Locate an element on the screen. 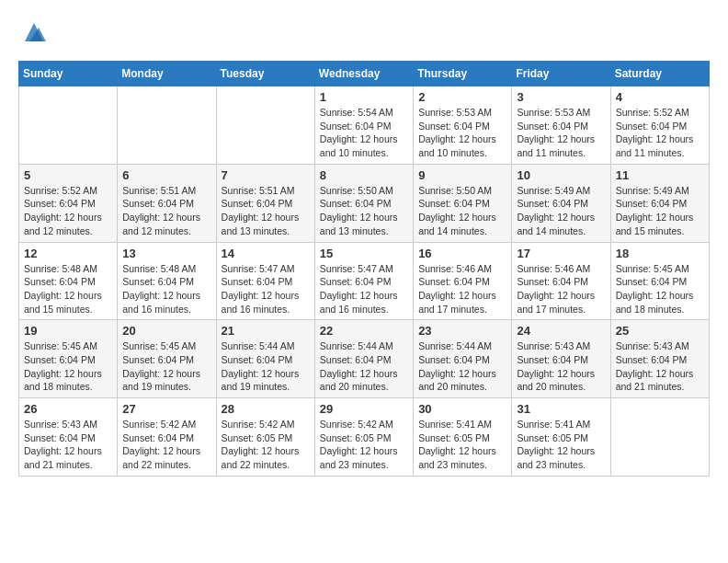 The width and height of the screenshot is (728, 563). calendar-cell: 18Sunrise: 5:45 AM Sunset: 6:04 PM Dayli… is located at coordinates (660, 282).